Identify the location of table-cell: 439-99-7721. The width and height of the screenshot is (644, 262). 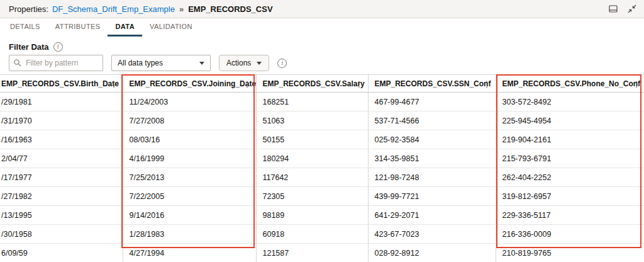
(431, 196).